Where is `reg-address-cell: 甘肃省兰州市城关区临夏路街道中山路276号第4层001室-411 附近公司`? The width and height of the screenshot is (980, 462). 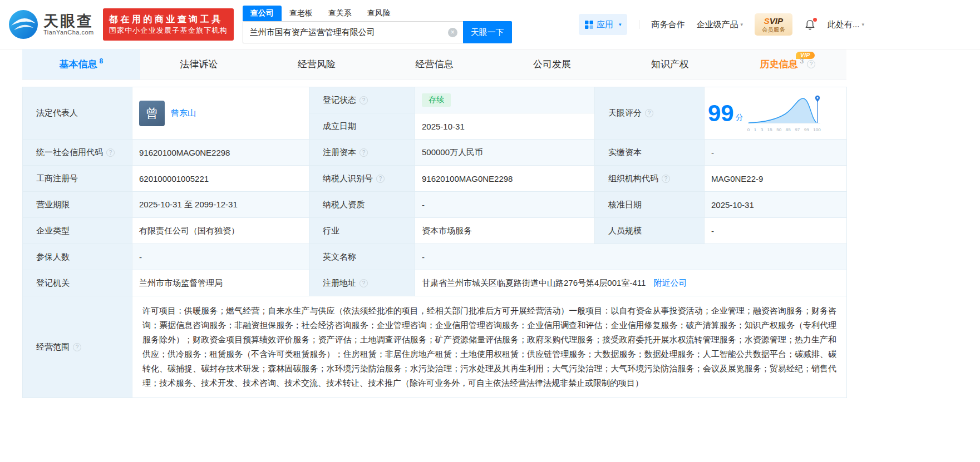 reg-address-cell: 甘肃省兰州市城关区临夏路街道中山路276号第4层001室-411 附近公司 is located at coordinates (631, 284).